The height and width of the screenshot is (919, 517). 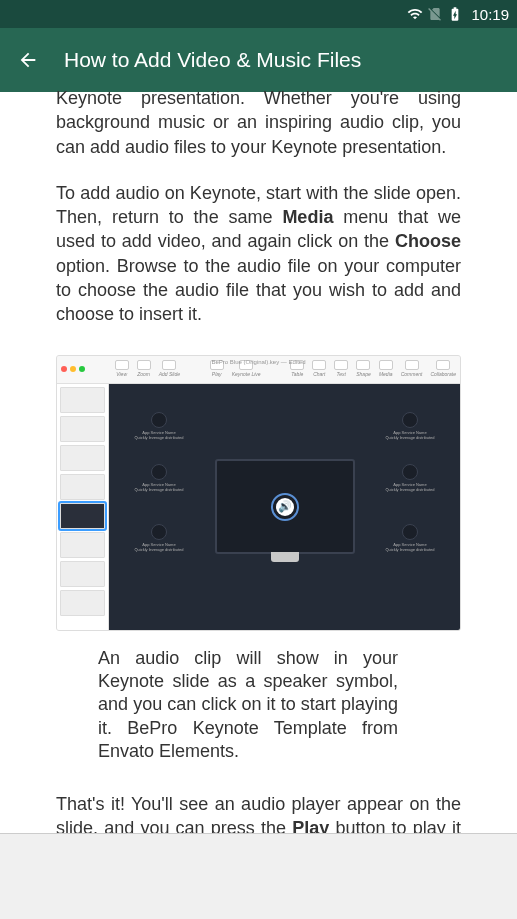 What do you see at coordinates (490, 14) in the screenshot?
I see `status-time: 10:19` at bounding box center [490, 14].